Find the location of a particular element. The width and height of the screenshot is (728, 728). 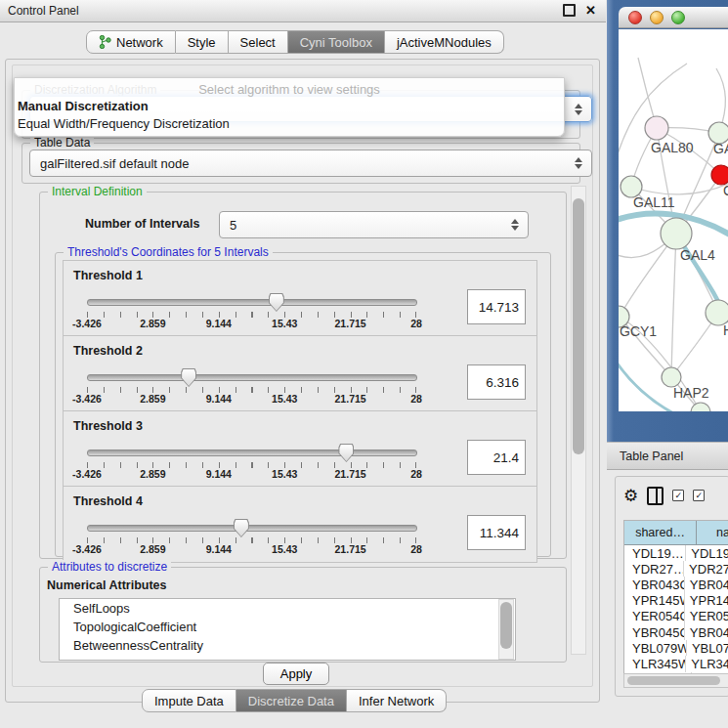

network-node-label: H is located at coordinates (725, 330).